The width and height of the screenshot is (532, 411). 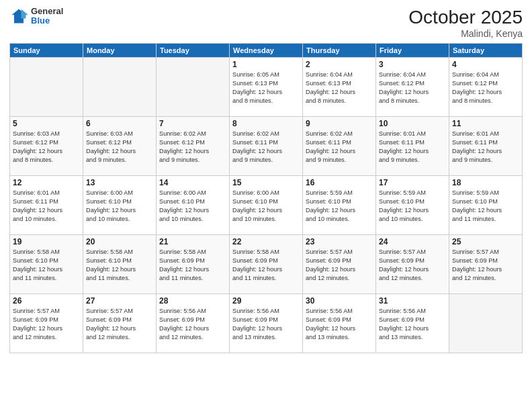 I want to click on day-number: 10, so click(x=412, y=124).